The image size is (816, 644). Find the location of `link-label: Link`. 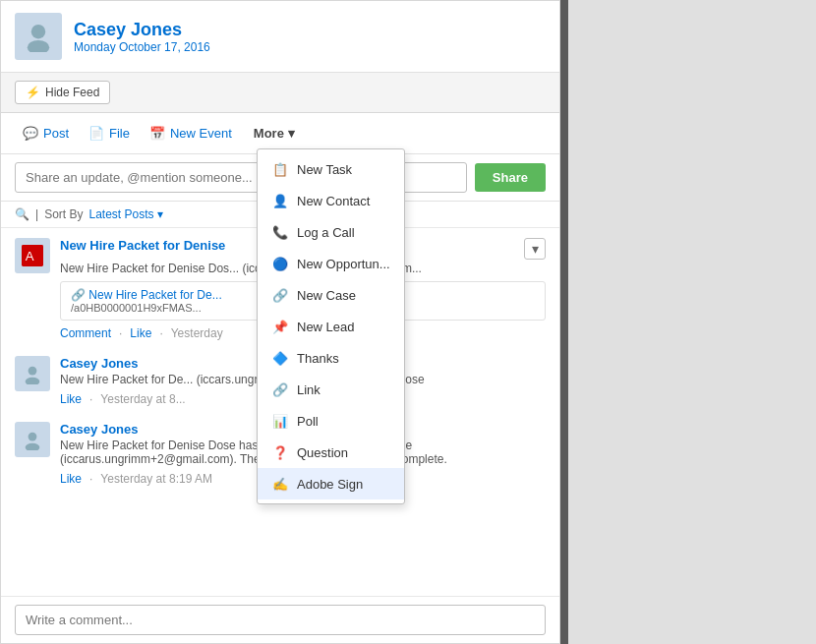

link-label: Link is located at coordinates (309, 389).